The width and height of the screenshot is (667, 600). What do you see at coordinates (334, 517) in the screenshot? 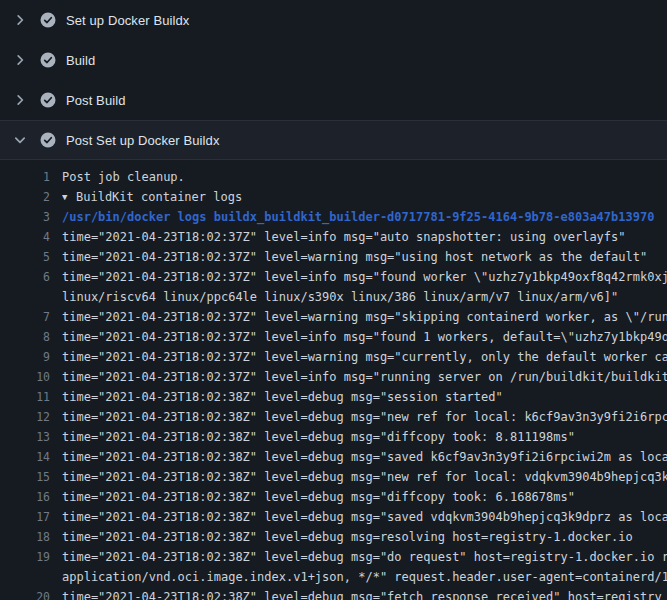
I see `log-line-17: 17time="2021-04-23T18:02:38Z" level=debu…` at bounding box center [334, 517].